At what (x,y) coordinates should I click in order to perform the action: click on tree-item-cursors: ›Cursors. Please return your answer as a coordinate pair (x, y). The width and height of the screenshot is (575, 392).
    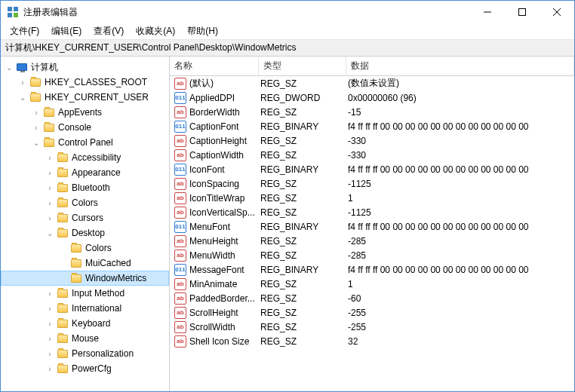
    Looking at the image, I should click on (85, 218).